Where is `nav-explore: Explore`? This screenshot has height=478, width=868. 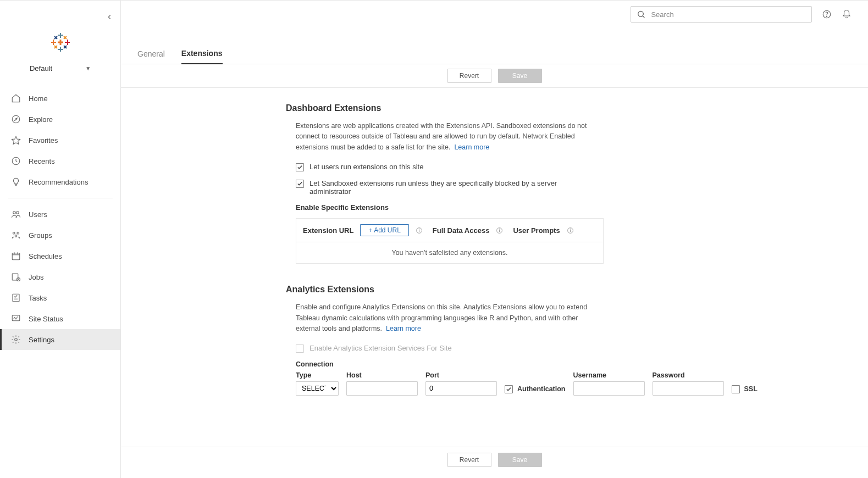 nav-explore: Explore is located at coordinates (60, 119).